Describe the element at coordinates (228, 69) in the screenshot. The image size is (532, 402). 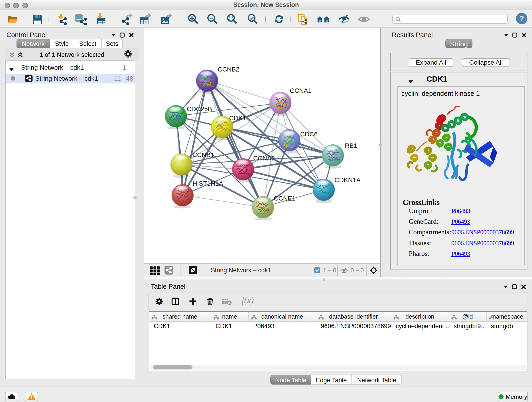
I see `svg-text: CCNB2` at that location.